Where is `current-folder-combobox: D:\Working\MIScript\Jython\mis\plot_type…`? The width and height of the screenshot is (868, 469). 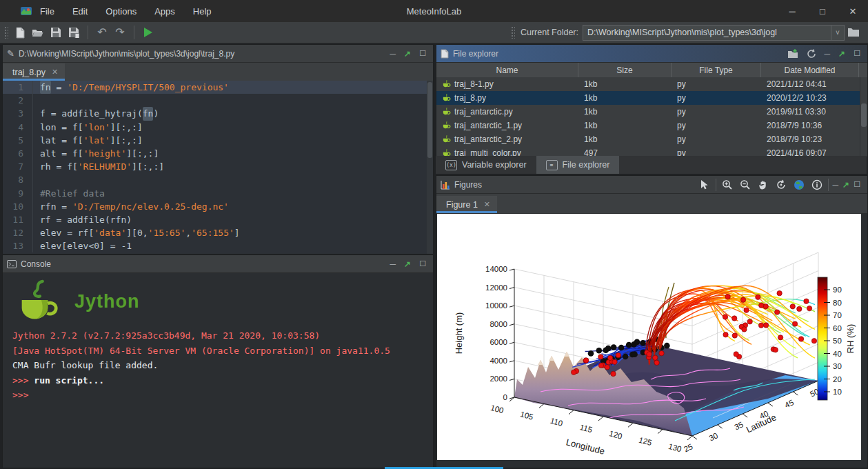
current-folder-combobox: D:\Working\MIScript\Jython\mis\plot_type… is located at coordinates (714, 33).